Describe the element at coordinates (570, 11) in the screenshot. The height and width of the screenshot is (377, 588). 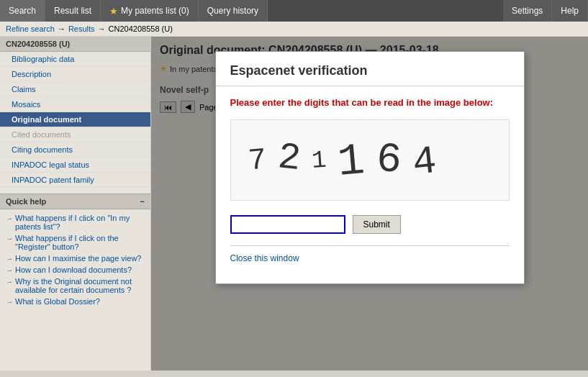
I see `tab-help: Help` at that location.